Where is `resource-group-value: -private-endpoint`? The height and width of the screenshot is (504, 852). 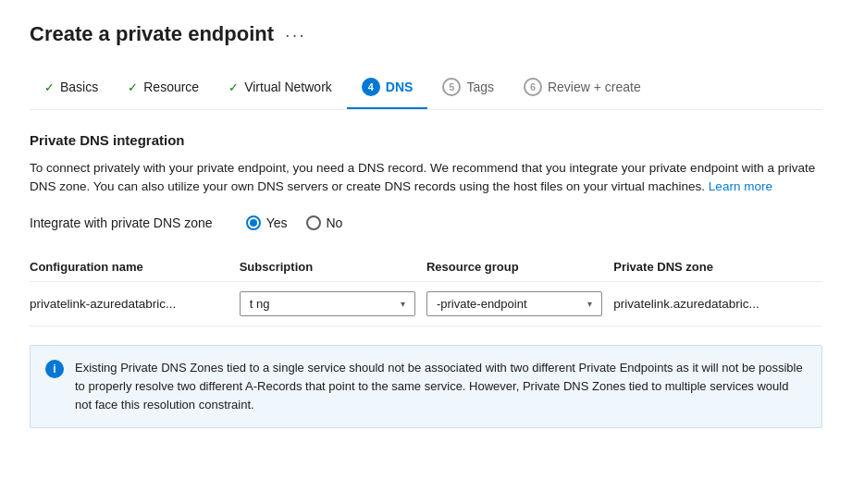 resource-group-value: -private-endpoint is located at coordinates (482, 303).